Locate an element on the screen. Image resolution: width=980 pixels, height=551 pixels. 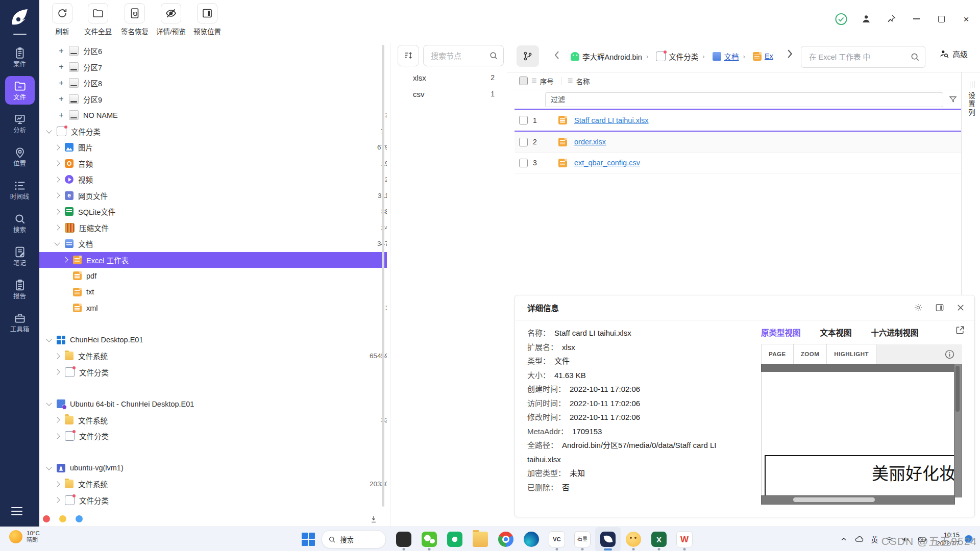
sidebar-item-notes: 笔记 is located at coordinates (20, 256).